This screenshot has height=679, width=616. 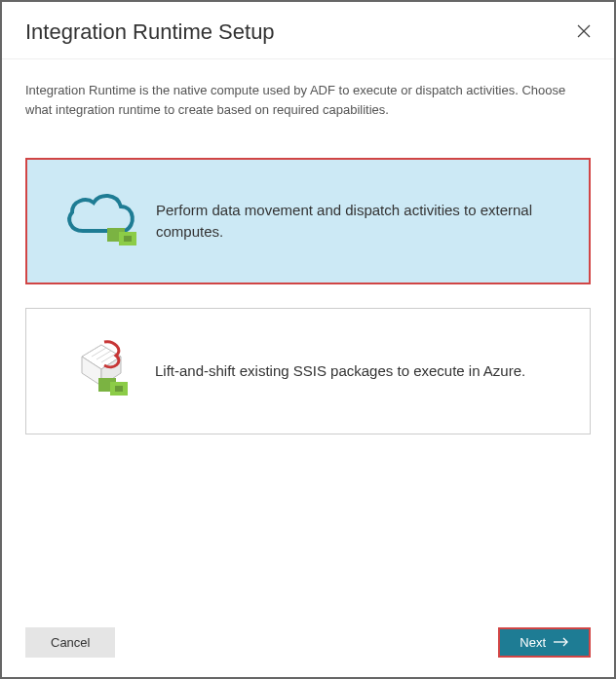 I want to click on option-text: Perform data movement and dispatch activ…, so click(x=362, y=222).